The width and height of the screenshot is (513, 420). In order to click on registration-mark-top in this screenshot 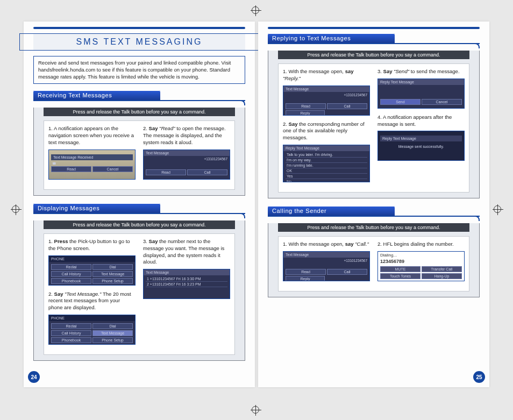, I will do `click(255, 10)`.